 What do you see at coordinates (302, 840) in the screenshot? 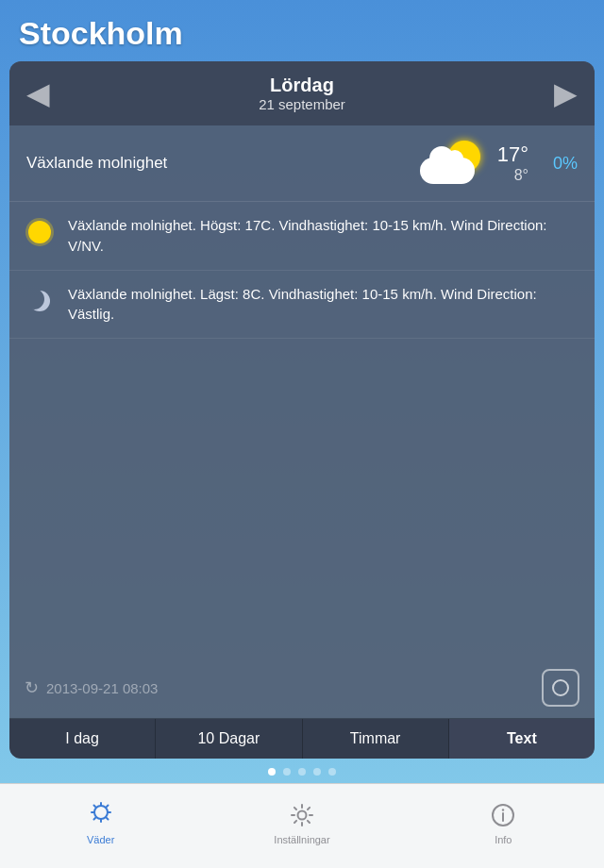
I see `installningar-label: Inställningar` at bounding box center [302, 840].